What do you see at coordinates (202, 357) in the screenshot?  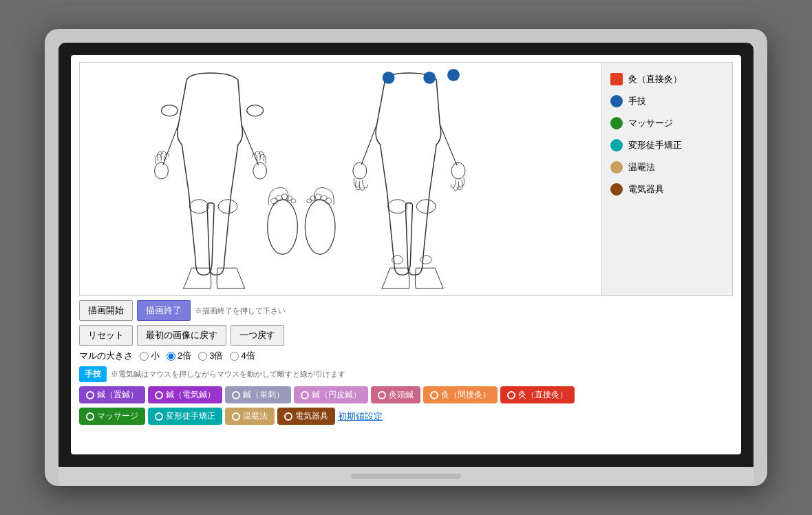 I see `size-x3-radio` at bounding box center [202, 357].